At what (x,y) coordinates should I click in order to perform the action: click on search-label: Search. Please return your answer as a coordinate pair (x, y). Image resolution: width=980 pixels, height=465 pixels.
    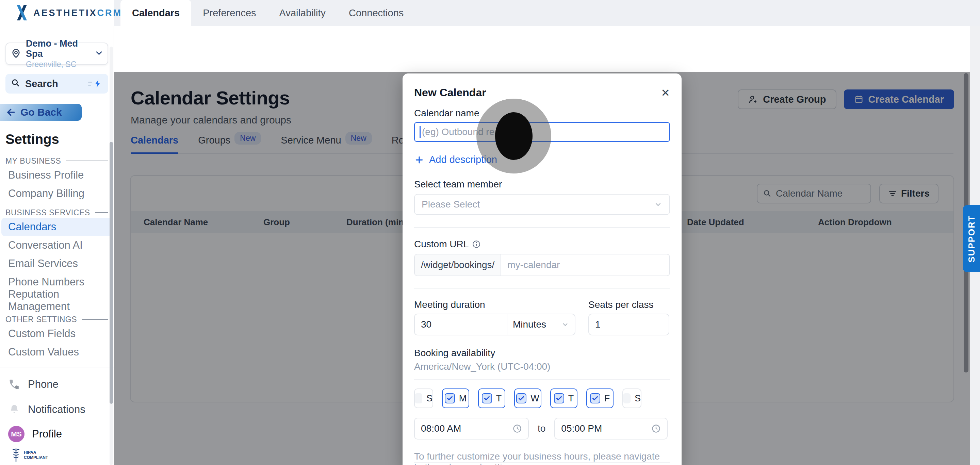
    Looking at the image, I should click on (54, 84).